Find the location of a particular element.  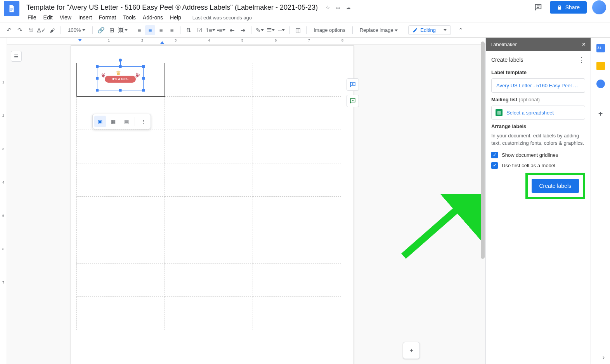

crop-icon: ◫ is located at coordinates (298, 30).